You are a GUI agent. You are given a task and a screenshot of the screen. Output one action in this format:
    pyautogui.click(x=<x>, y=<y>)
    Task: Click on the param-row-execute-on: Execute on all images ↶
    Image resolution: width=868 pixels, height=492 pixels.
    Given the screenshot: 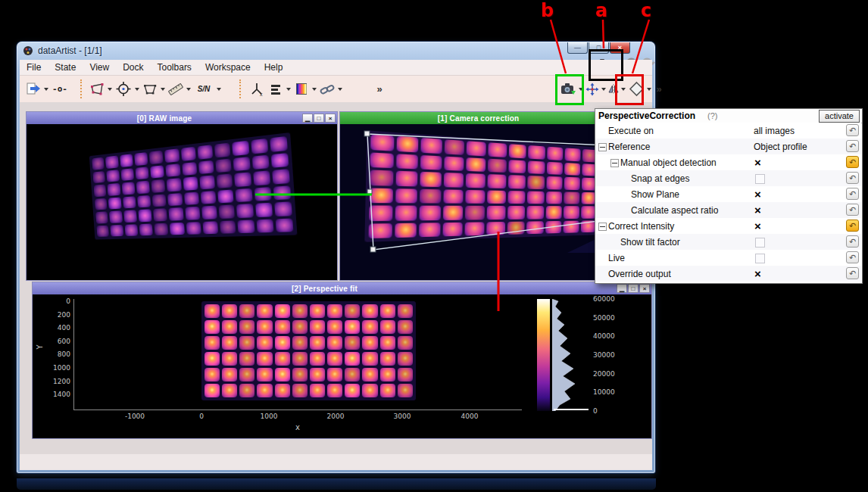 What is the action you would take?
    pyautogui.click(x=729, y=131)
    